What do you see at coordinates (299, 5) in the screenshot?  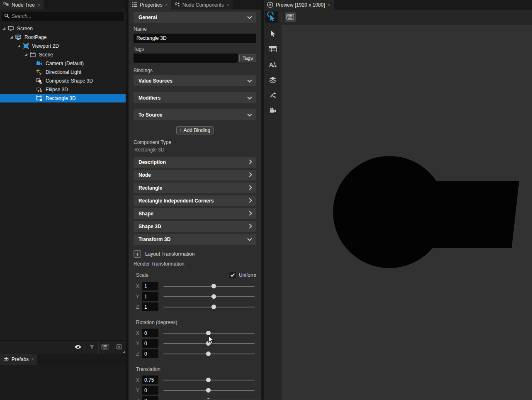 I see `tab-preview: Preview [1920 x 1080] ×` at bounding box center [299, 5].